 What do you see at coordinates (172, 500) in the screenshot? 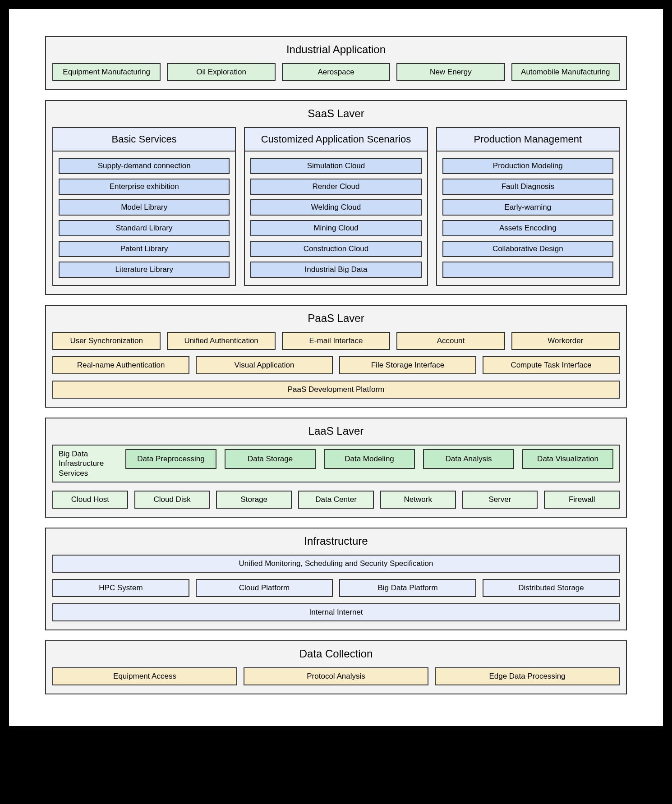
I see `laas-item: Cloud Disk` at bounding box center [172, 500].